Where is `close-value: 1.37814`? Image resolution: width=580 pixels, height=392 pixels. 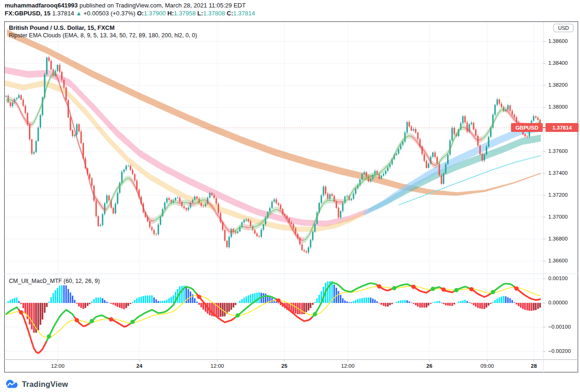 close-value: 1.37814 is located at coordinates (244, 13).